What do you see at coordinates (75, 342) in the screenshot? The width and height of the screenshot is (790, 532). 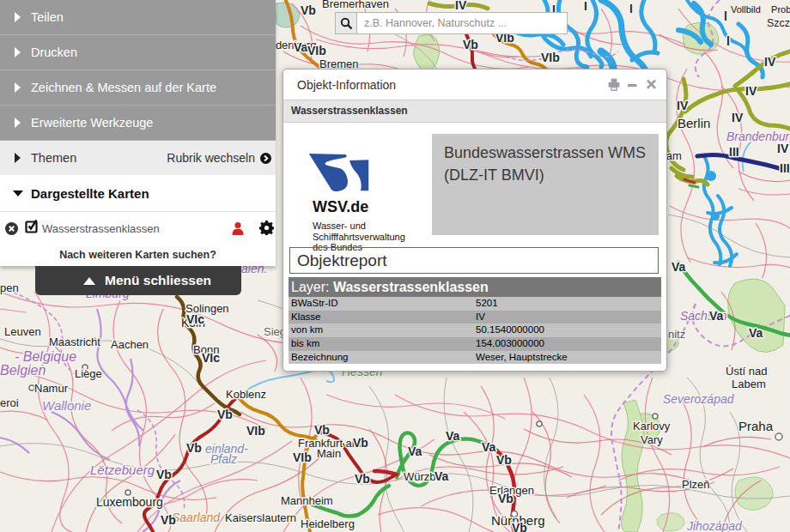 I see `svg-text: Maastricht` at bounding box center [75, 342].